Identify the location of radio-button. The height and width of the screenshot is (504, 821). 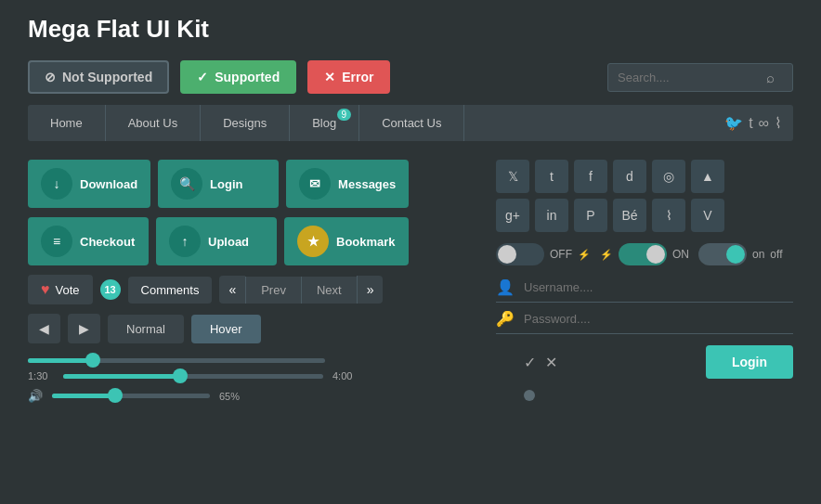
(529, 395).